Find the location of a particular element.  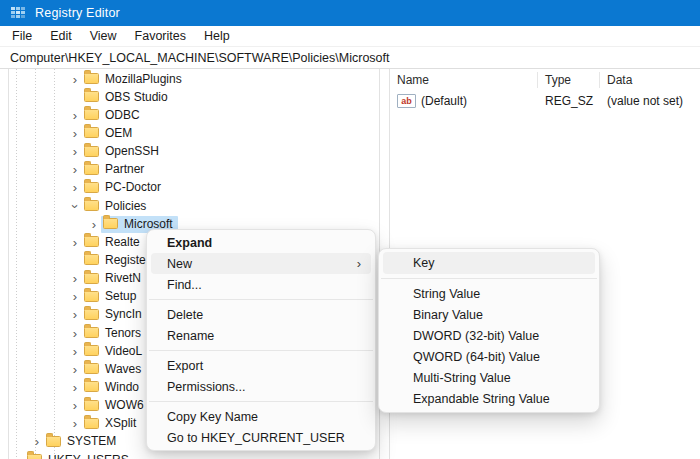

value-type: REG_SZ is located at coordinates (569, 101).